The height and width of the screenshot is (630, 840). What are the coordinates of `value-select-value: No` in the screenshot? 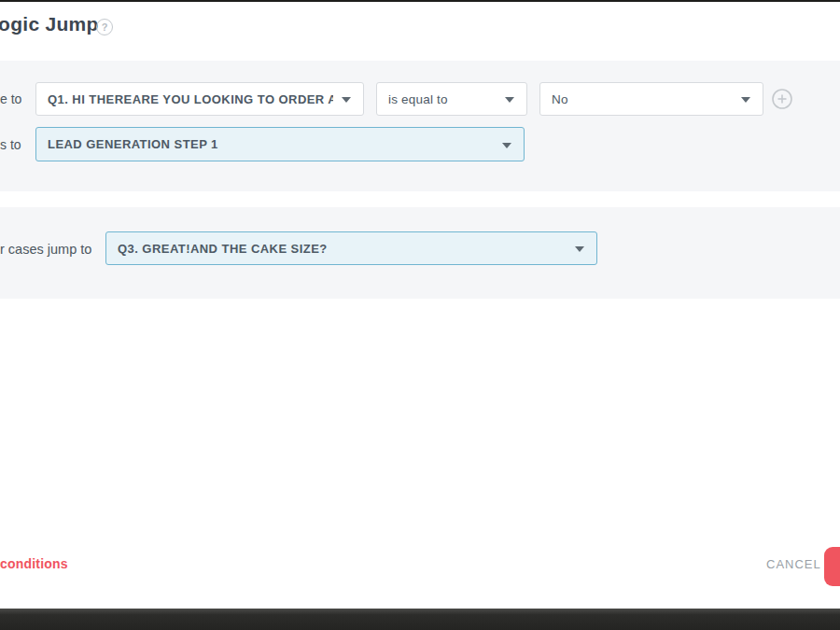 It's located at (560, 99).